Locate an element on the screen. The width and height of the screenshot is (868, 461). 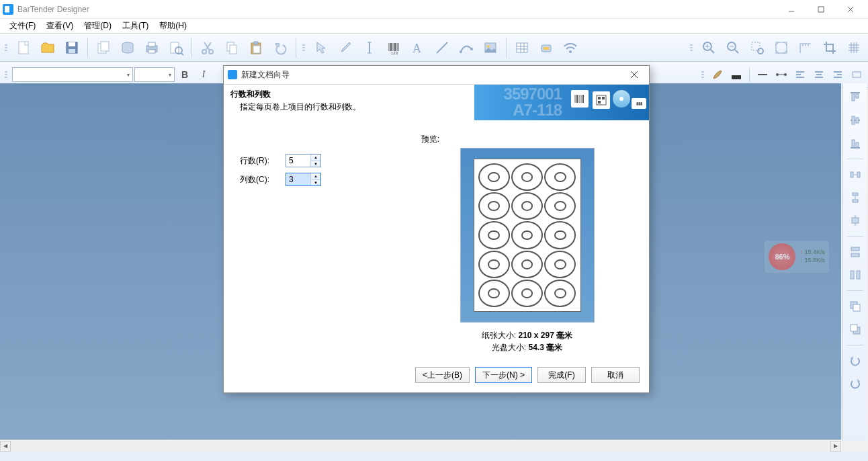
finish-button: 完成(F) is located at coordinates (562, 375).